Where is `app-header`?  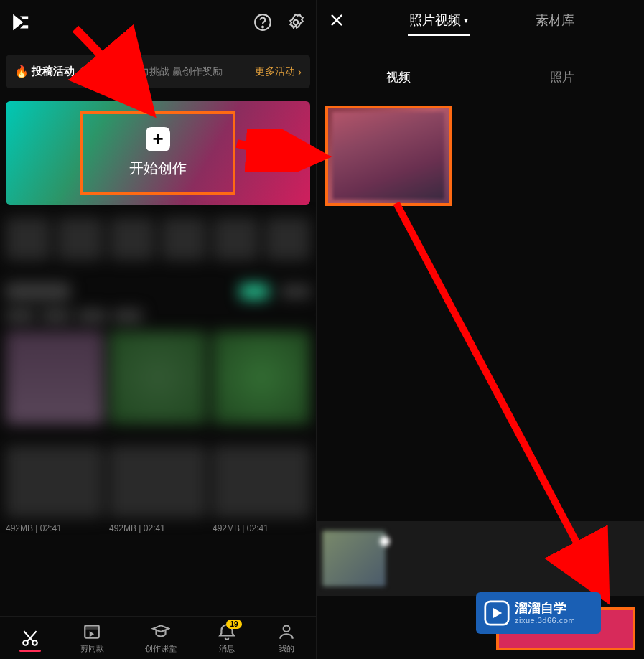 app-header is located at coordinates (158, 22).